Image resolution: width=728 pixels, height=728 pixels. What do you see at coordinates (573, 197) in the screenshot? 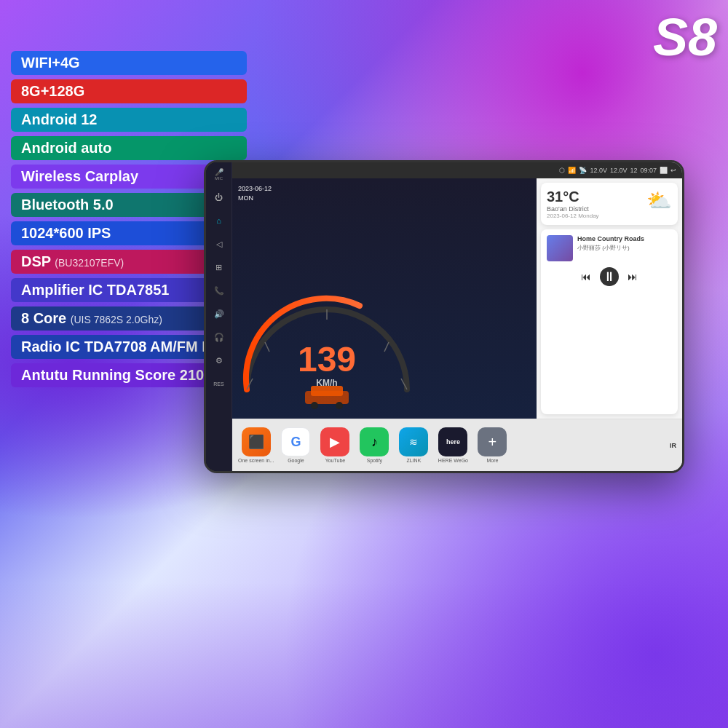
I see `weather-temp: 31°C` at bounding box center [573, 197].